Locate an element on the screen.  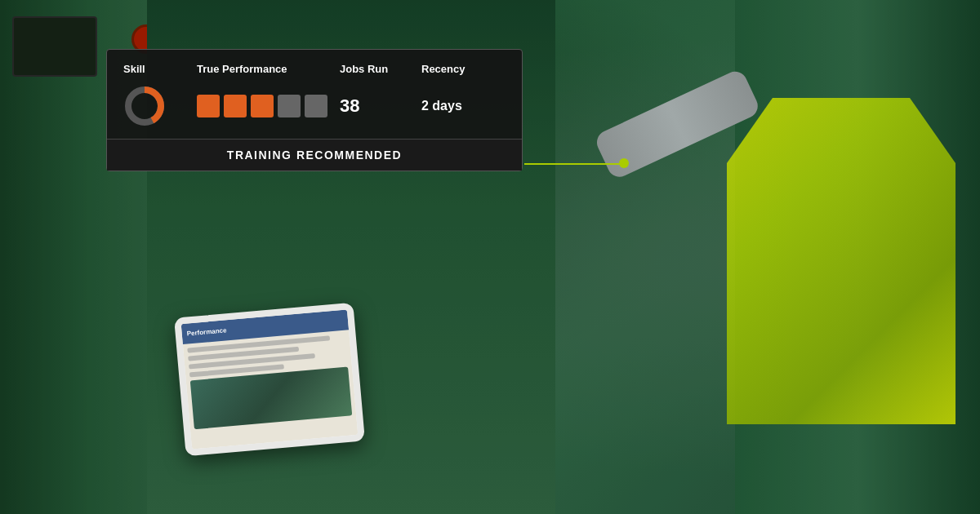
card-content: Skill True Performance Jobs Run Recency is located at coordinates (314, 95).